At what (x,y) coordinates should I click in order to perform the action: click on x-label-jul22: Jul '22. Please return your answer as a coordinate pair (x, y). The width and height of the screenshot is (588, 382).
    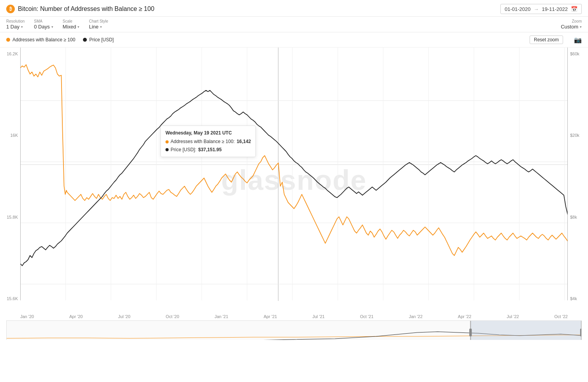
    Looking at the image, I should click on (512, 317).